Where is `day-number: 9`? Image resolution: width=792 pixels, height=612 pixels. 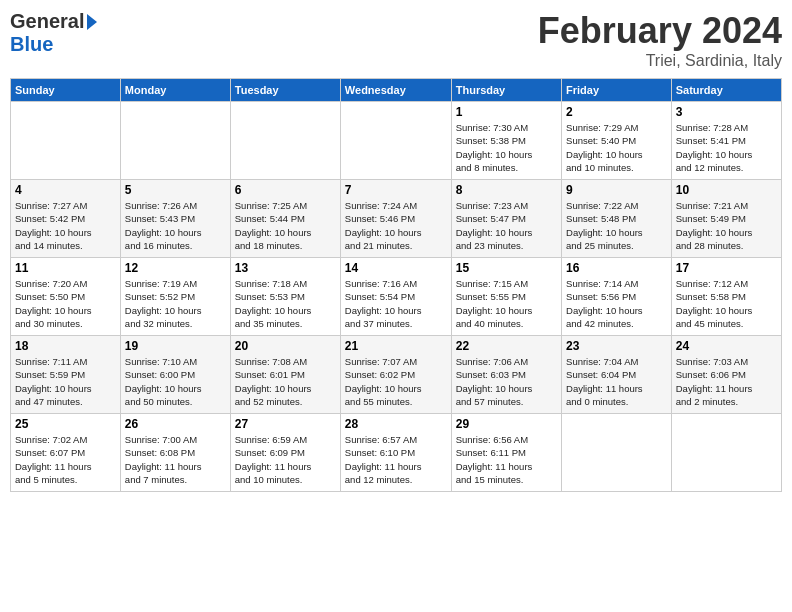
day-number: 9 is located at coordinates (616, 190).